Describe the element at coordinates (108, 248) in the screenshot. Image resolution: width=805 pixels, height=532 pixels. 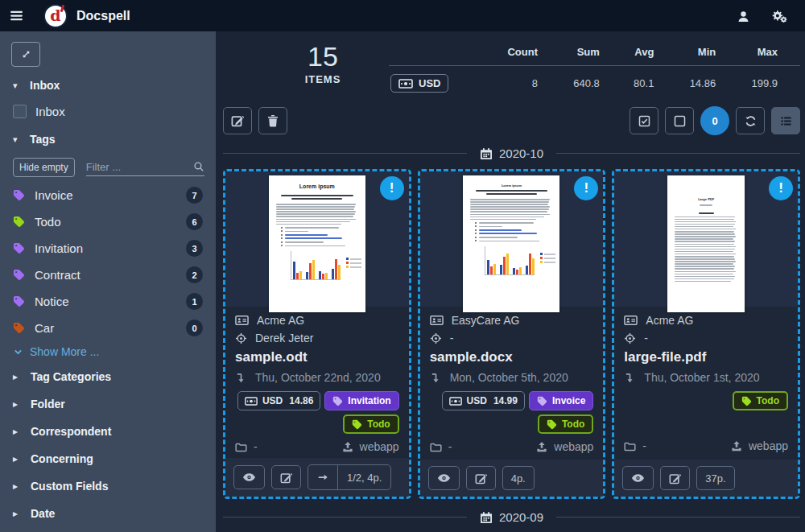
I see `sidebar-tag-item: Invitation 3` at that location.